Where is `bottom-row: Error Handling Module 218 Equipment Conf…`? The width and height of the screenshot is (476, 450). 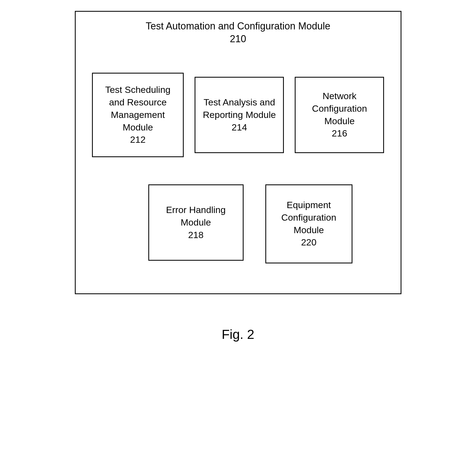 bottom-row: Error Handling Module 218 Equipment Conf… is located at coordinates (238, 224).